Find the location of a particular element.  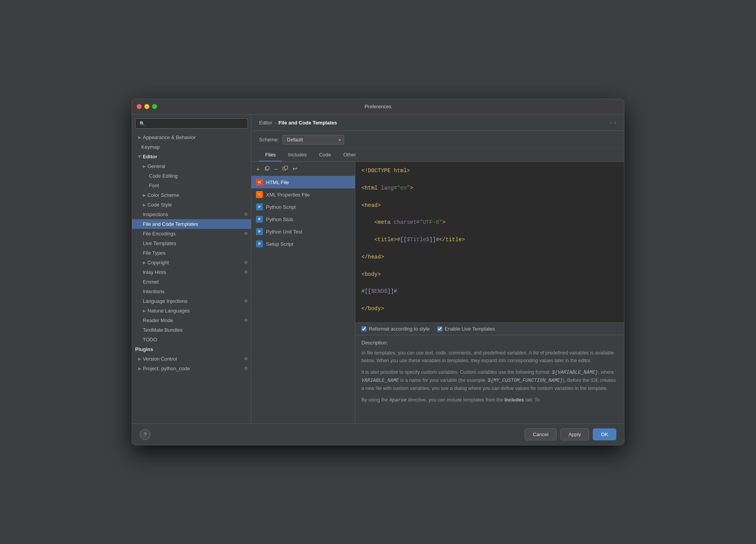

tab-includes: Includes is located at coordinates (297, 155).